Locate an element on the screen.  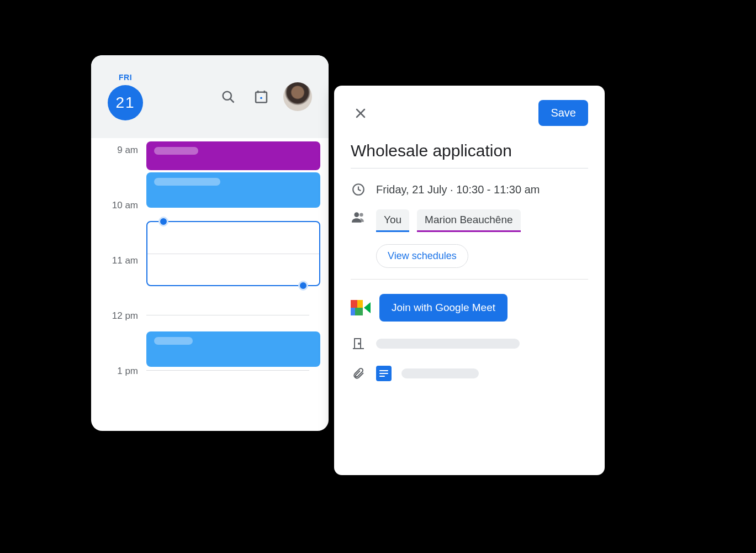
calendar-today-icon is located at coordinates (261, 97).